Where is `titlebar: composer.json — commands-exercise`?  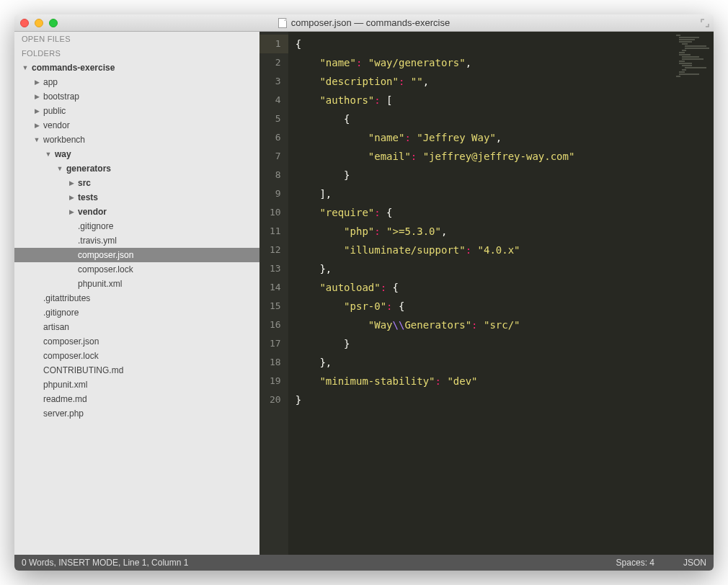
titlebar: composer.json — commands-exercise is located at coordinates (364, 23).